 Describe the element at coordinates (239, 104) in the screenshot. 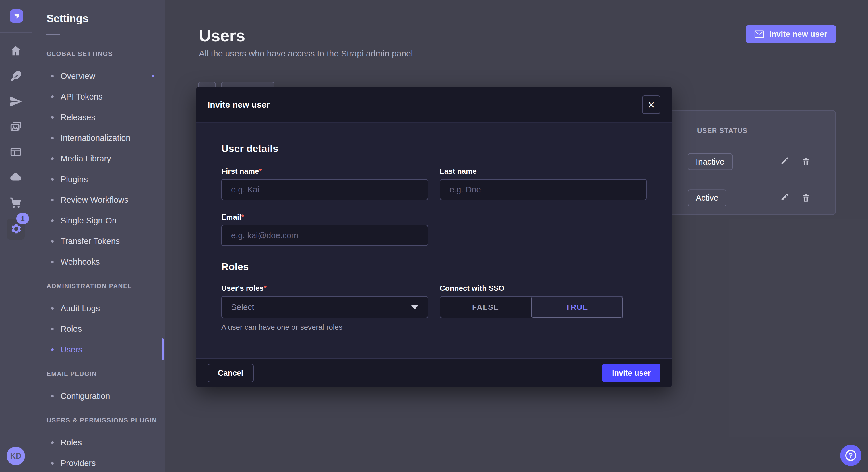

I see `modal-title: Invite new user` at that location.